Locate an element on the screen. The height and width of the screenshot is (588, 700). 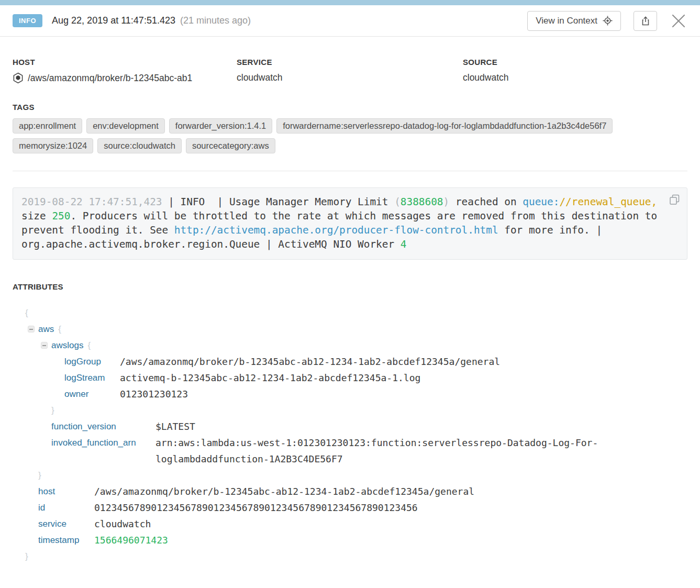
attribute-value: arn:aws:lambda:us-west-1:012301230123:fu… is located at coordinates (381, 451).